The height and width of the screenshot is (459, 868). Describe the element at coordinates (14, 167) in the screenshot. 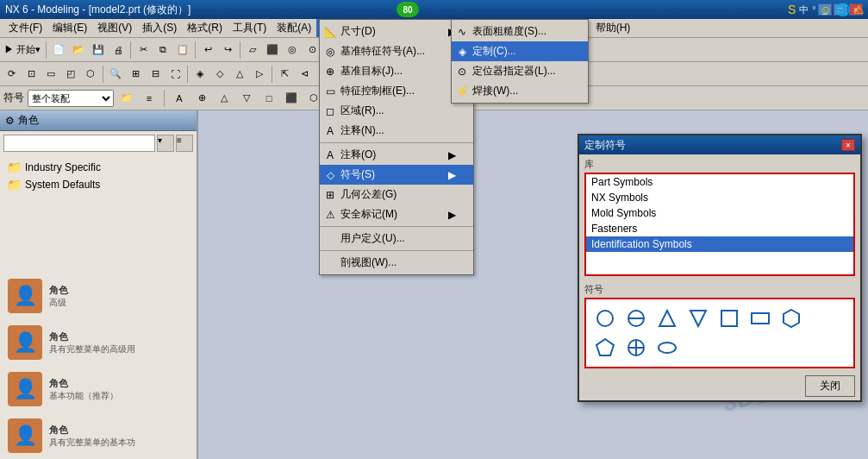

I see `folder-icon: 📁` at that location.